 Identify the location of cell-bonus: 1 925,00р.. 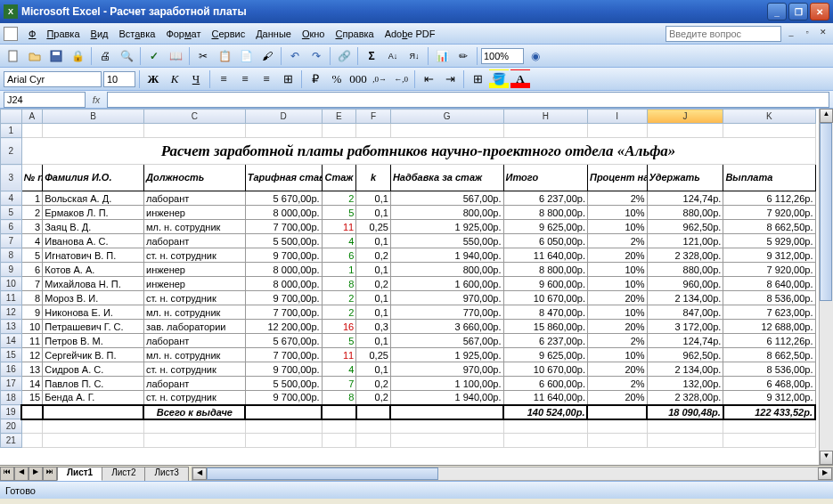
(447, 227).